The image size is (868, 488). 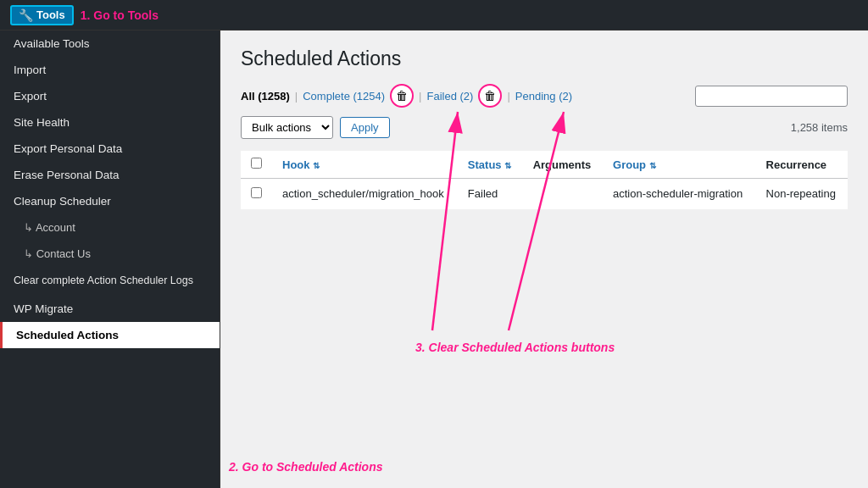 I want to click on group-sort-icon: ⇅, so click(x=653, y=166).